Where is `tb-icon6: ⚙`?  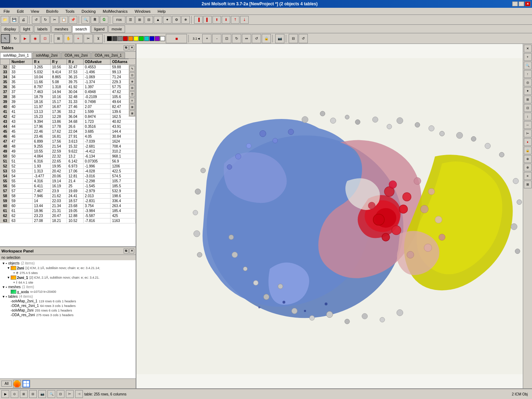 tb-icon6: ⚙ is located at coordinates (176, 20).